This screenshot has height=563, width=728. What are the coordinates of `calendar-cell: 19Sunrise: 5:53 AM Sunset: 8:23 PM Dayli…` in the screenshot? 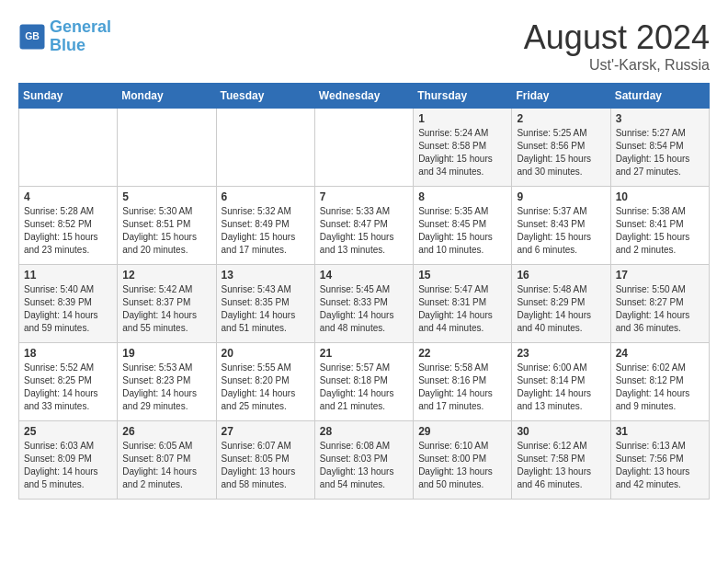 It's located at (167, 383).